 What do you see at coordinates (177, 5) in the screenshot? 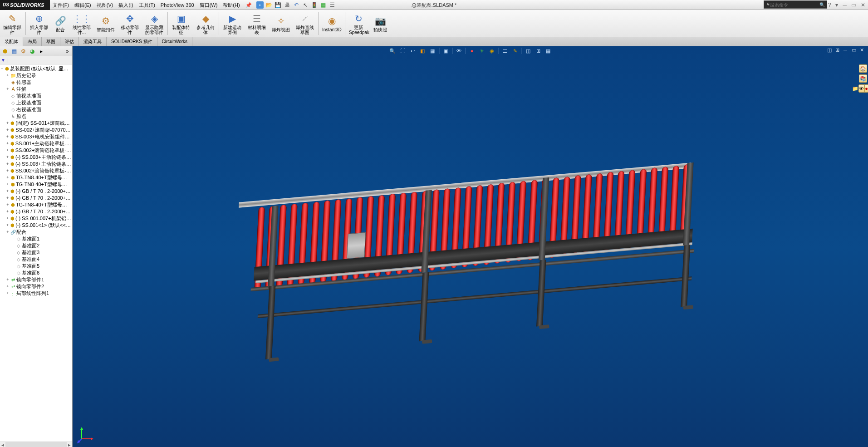
I see `menu-photoview: PhotoView 360` at bounding box center [177, 5].